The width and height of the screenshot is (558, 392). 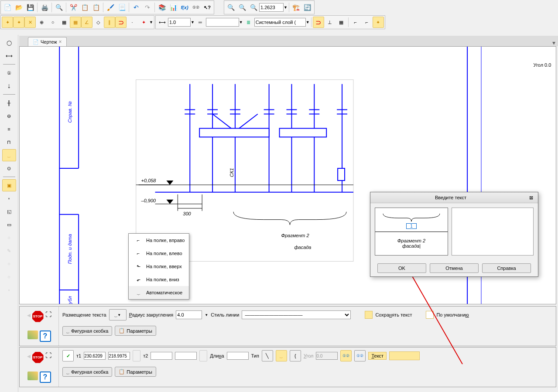 I want to click on snap-mid-button: ✦, so click(x=19, y=22).